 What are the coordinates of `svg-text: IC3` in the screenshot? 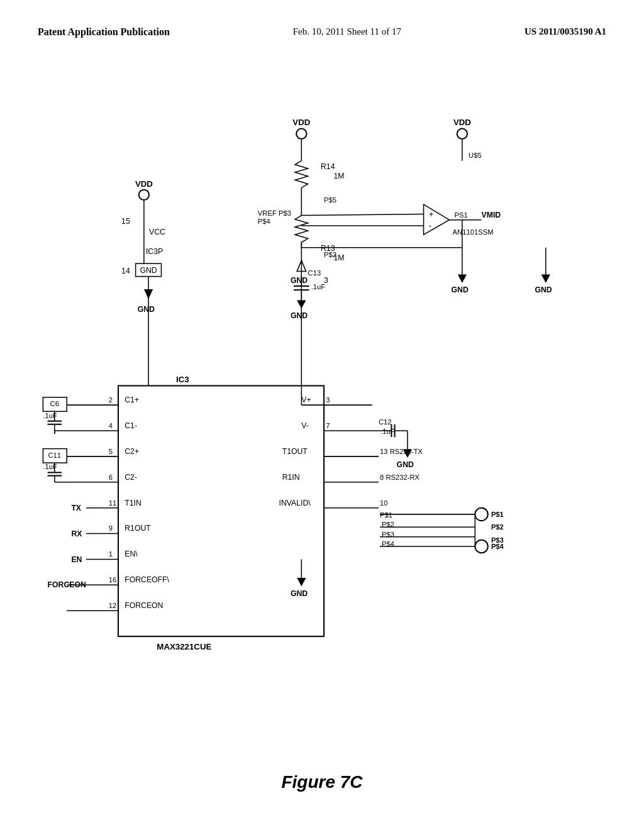 It's located at (182, 380).